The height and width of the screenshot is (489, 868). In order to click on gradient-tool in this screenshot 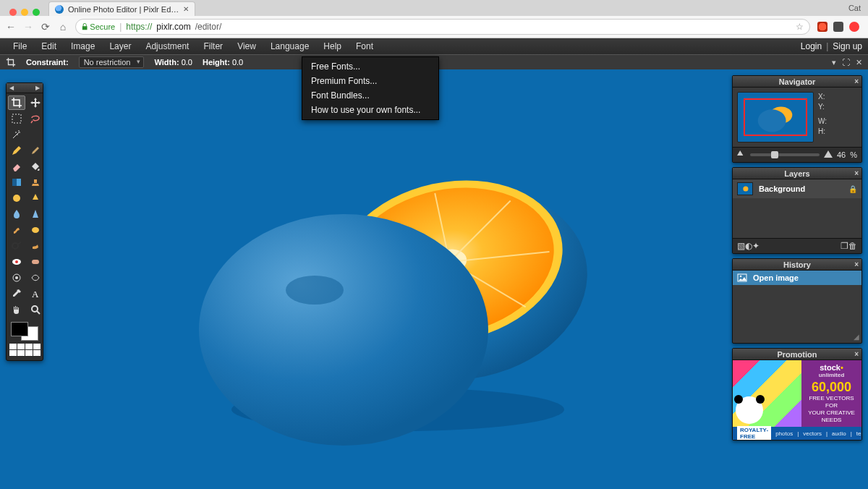, I will do `click(17, 182)`.